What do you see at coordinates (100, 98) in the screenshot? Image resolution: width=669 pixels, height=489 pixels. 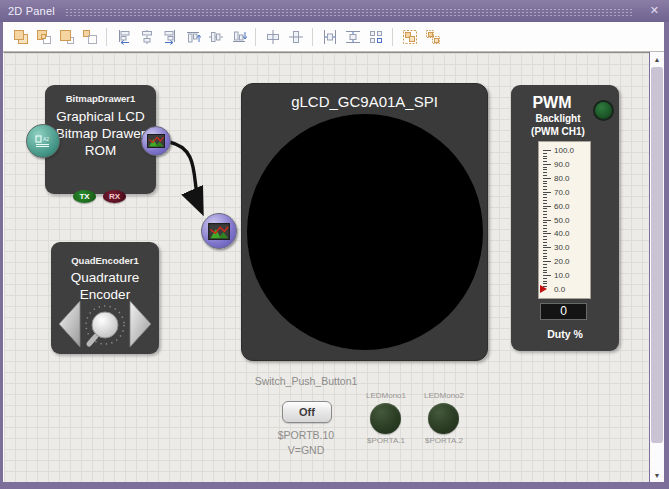 I see `bitmap-drawer-name: BitmapDrawer1` at bounding box center [100, 98].